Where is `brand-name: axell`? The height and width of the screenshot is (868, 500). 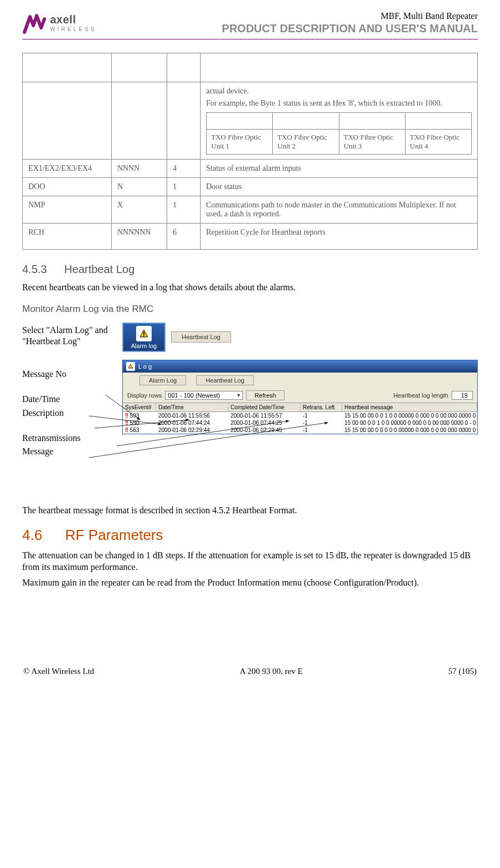
brand-name: axell is located at coordinates (73, 20).